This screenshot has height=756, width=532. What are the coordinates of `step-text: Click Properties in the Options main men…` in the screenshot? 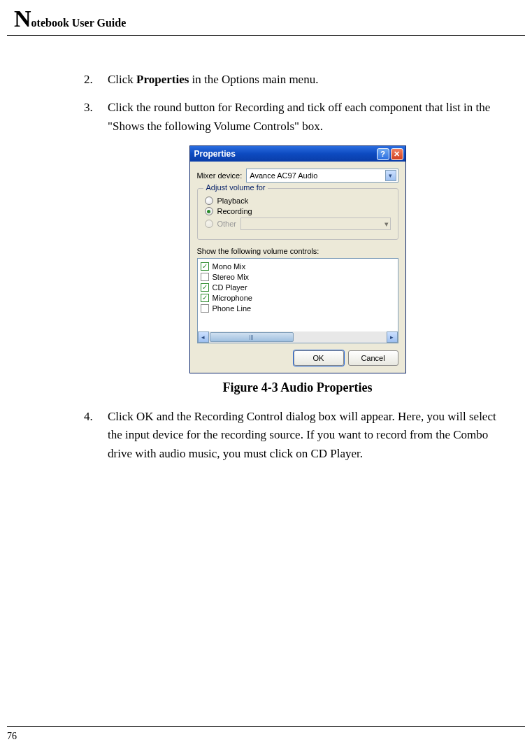 It's located at (213, 80).